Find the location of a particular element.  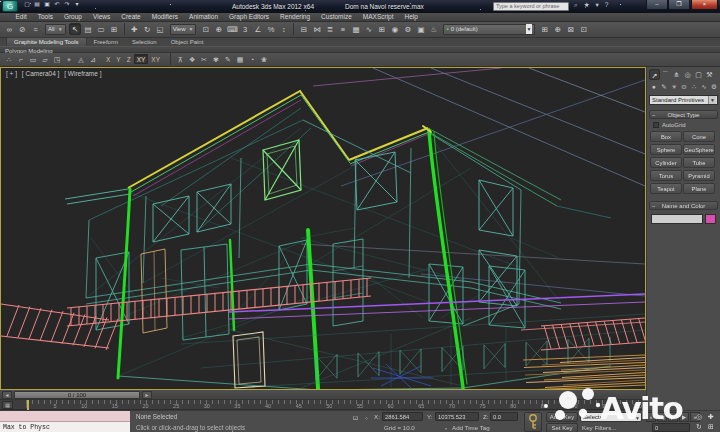

help-icon: ? is located at coordinates (607, 4).